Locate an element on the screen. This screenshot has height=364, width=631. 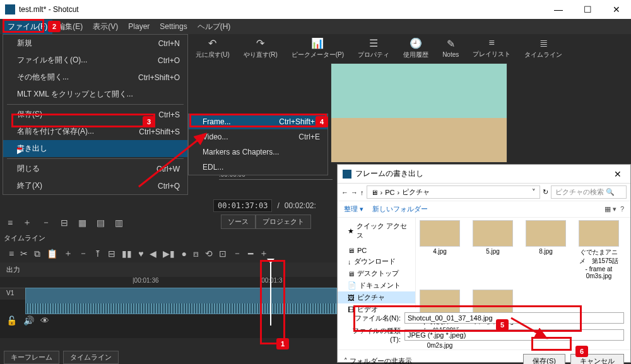
organize-button: 整理 ▾ is located at coordinates (353, 209).